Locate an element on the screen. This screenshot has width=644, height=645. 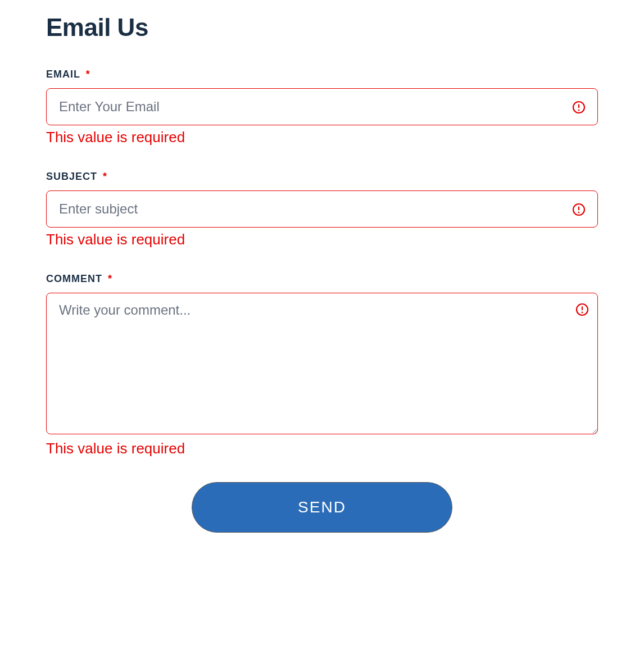
email-group: EMAIL * This value is required is located at coordinates (322, 107).